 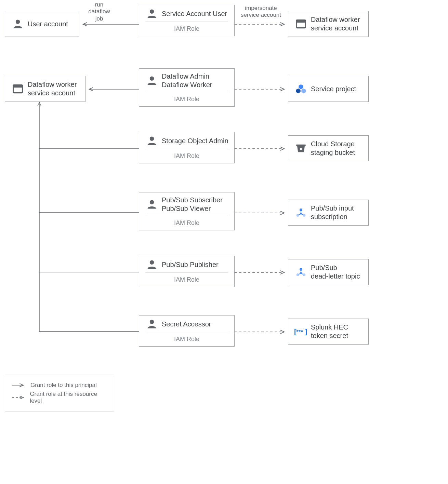 I want to click on role-title: Dataflow AdminDataflow Worker, so click(x=186, y=81).